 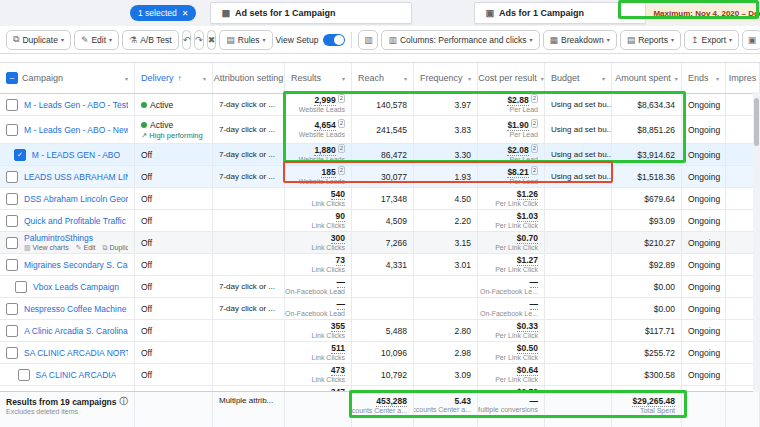 I want to click on campaign-name: Migraines Secondary S. Carolina - Duplic…, so click(x=76, y=265).